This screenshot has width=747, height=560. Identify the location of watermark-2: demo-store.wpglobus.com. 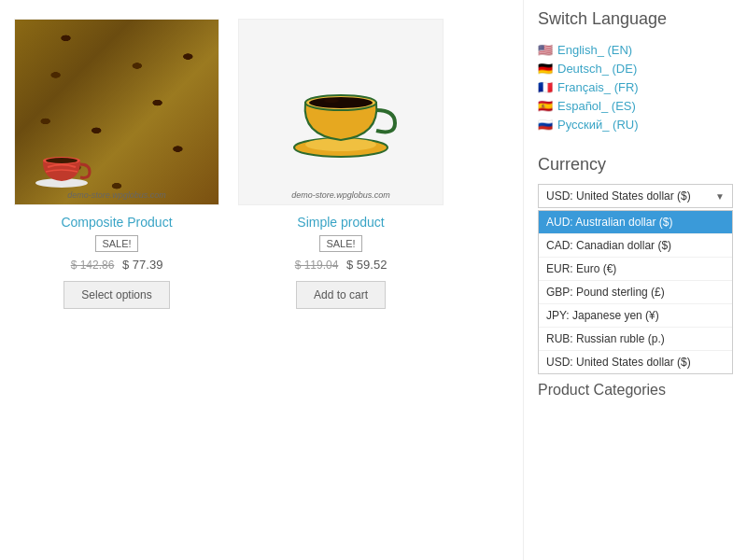
(341, 195).